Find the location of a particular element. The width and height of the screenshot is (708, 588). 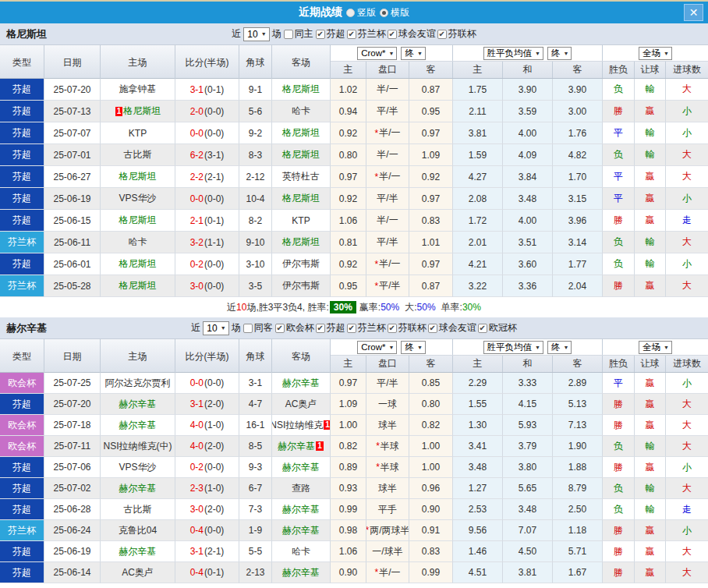

odds-away: 1.01 is located at coordinates (431, 243).